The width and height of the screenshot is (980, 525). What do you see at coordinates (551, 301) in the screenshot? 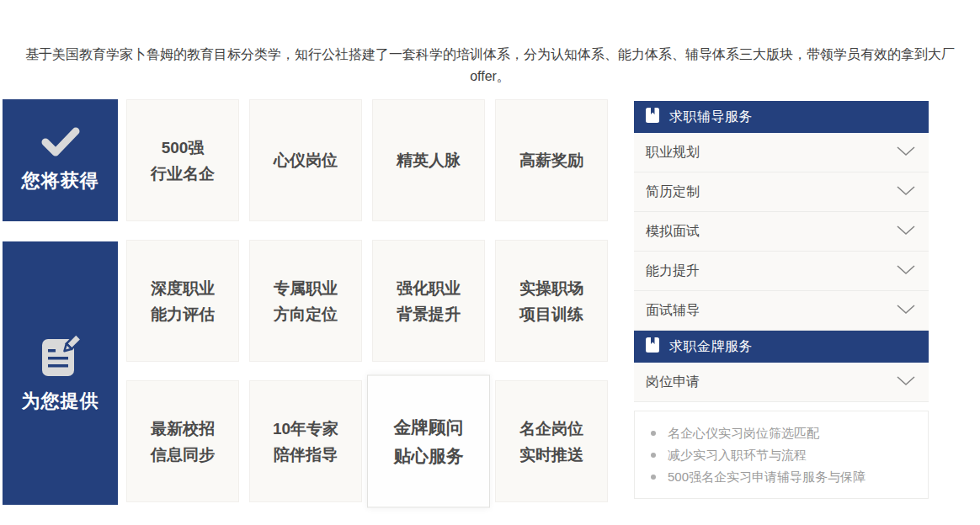
I see `card-project-training: 实操职场项目训练` at bounding box center [551, 301].